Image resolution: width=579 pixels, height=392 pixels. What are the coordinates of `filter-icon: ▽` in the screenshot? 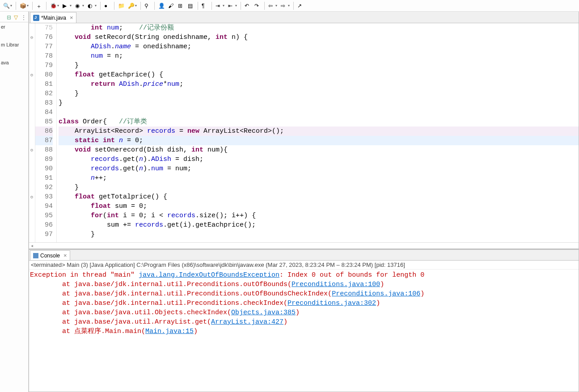 It's located at (17, 17).